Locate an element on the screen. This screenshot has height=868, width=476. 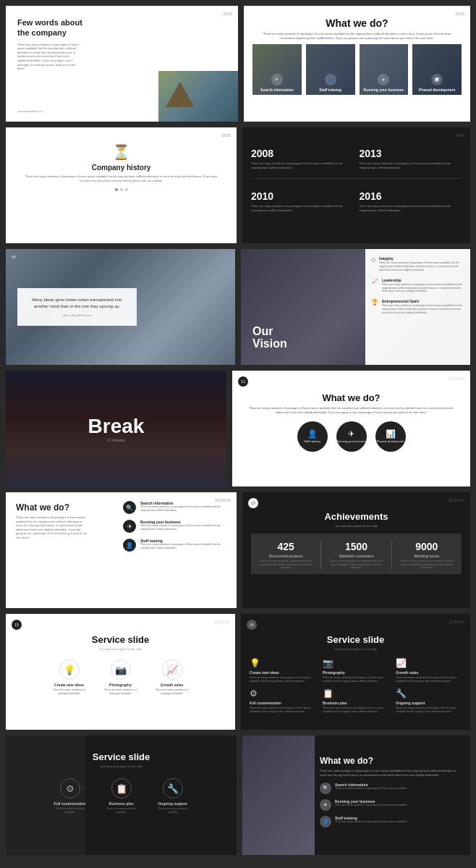
grid-item-growth: 📈 Growth sales There are many variations… is located at coordinates (428, 670).